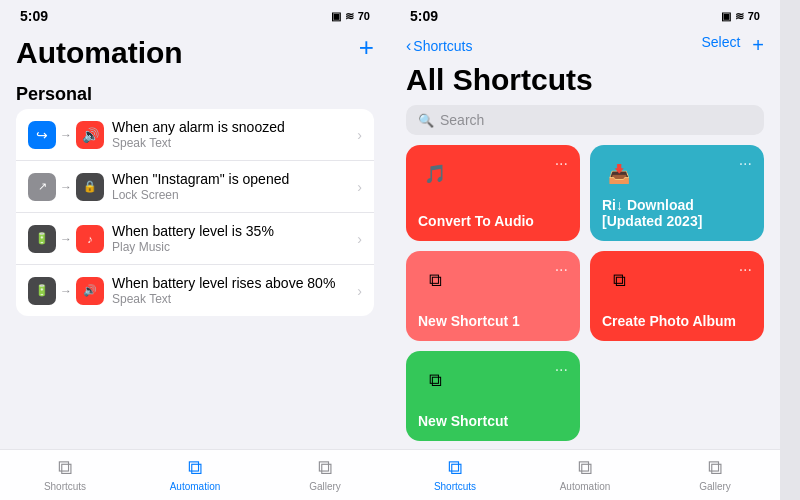 This screenshot has height=500, width=800. What do you see at coordinates (65, 474) in the screenshot?
I see `tab-shortcuts: ⧉ Shortcuts` at bounding box center [65, 474].